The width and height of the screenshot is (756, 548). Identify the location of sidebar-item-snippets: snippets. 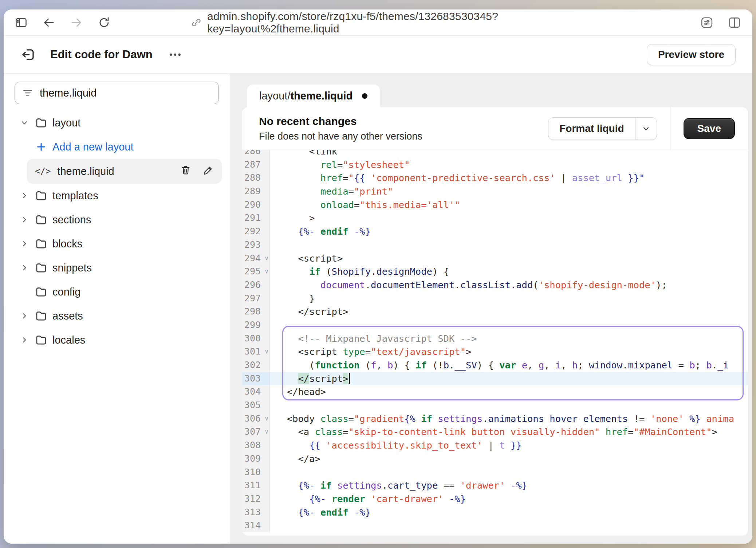
(117, 268).